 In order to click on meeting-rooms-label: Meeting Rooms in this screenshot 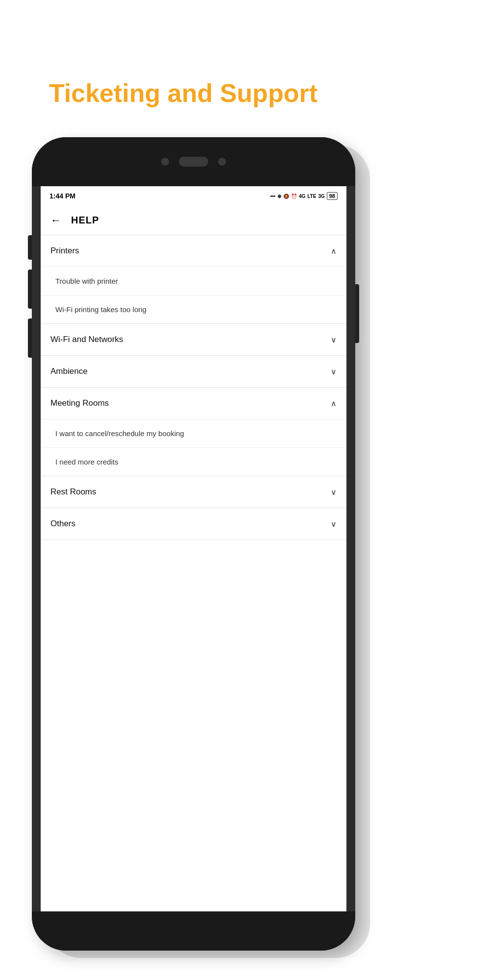, I will do `click(79, 403)`.